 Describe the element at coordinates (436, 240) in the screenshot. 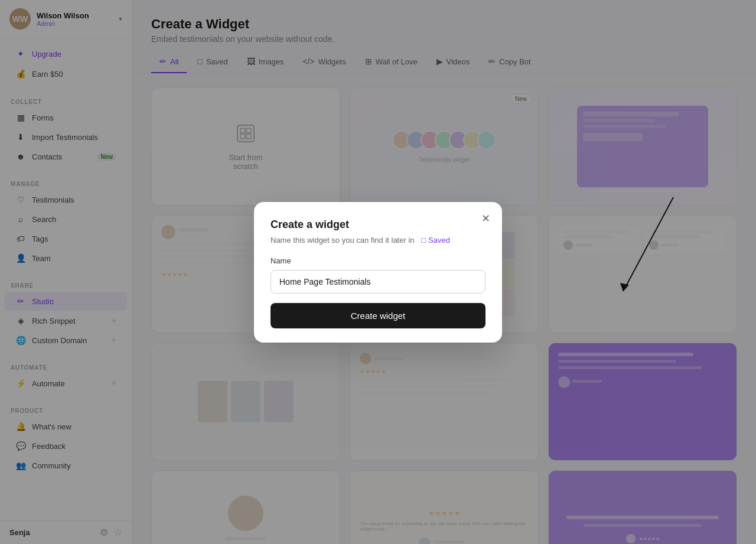

I see `modal-saved-link: □ Saved` at that location.